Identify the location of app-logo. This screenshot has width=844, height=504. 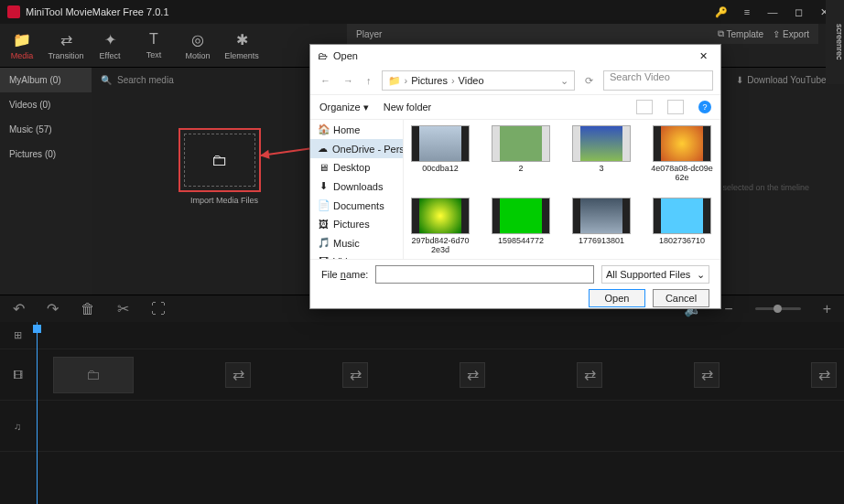
(14, 12).